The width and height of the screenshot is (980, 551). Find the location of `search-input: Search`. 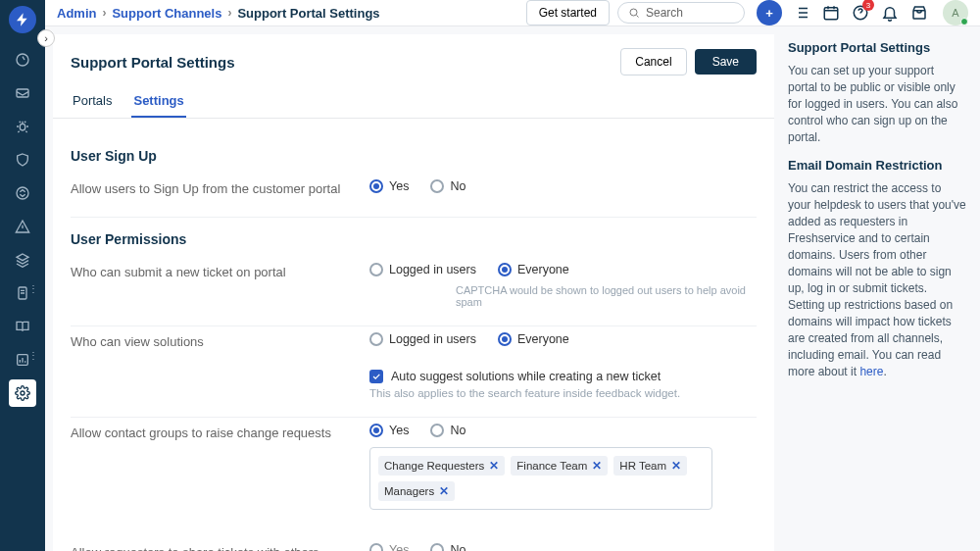

search-input: Search is located at coordinates (681, 13).